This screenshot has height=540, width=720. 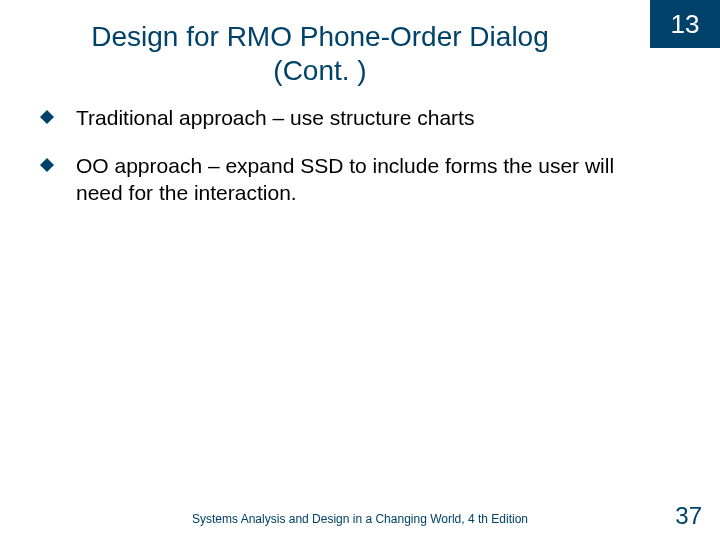 What do you see at coordinates (320, 36) in the screenshot?
I see `title-line-1: Design for RMO Phone-Order Dialog` at bounding box center [320, 36].